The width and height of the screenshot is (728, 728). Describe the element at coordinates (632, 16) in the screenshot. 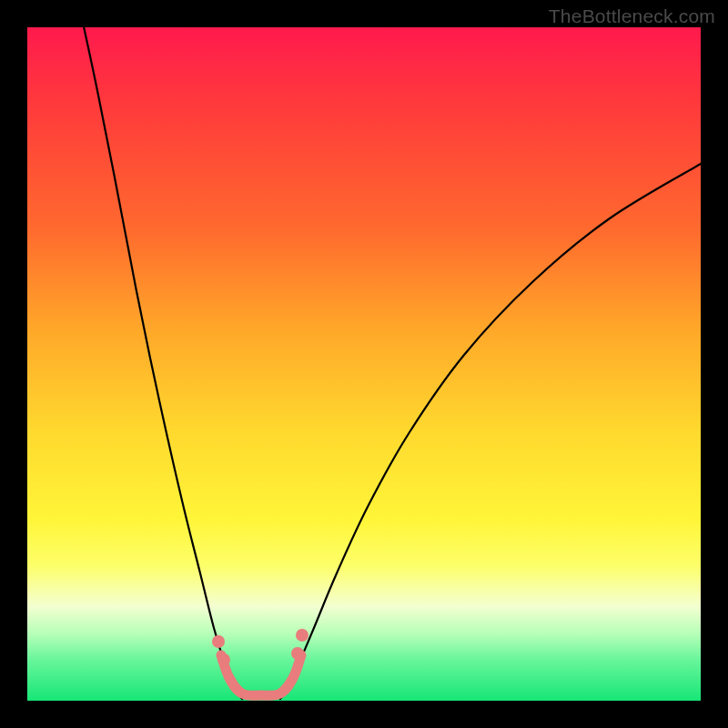

I see `watermark-text: TheBottleneck.com` at that location.